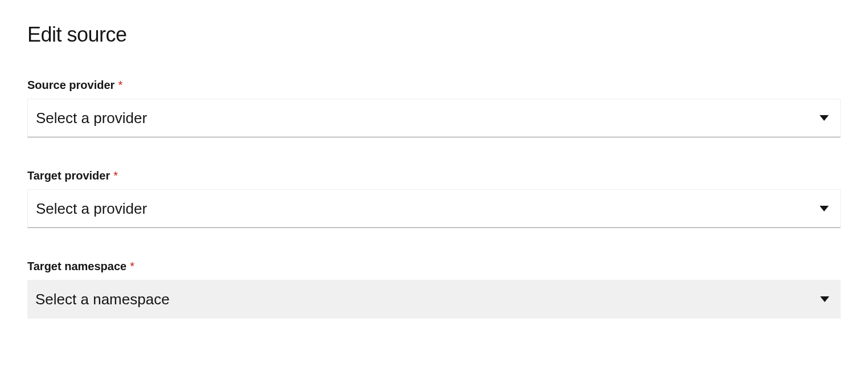 This screenshot has height=383, width=868. Describe the element at coordinates (434, 267) in the screenshot. I see `target-namespace-label: Target namespace*` at that location.